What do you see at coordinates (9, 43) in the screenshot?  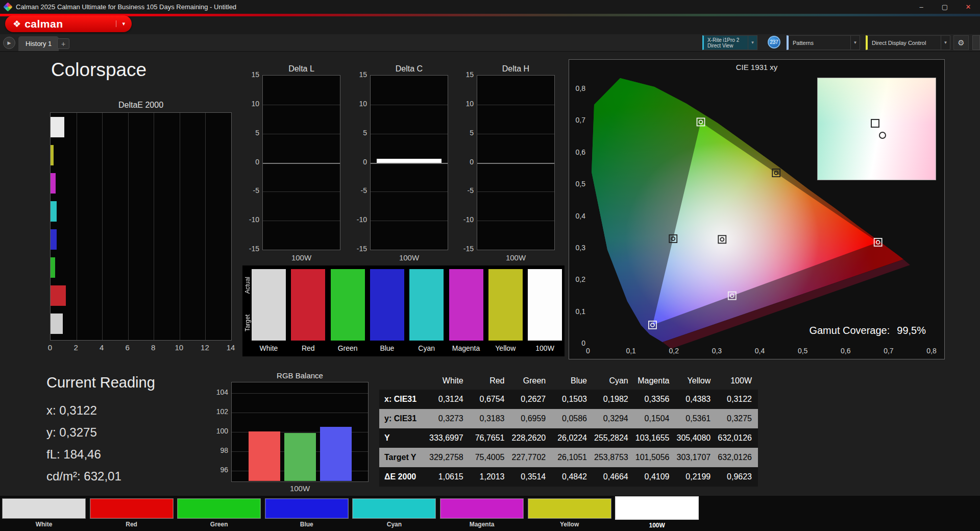 I see `layout-expander-button: ▶` at bounding box center [9, 43].